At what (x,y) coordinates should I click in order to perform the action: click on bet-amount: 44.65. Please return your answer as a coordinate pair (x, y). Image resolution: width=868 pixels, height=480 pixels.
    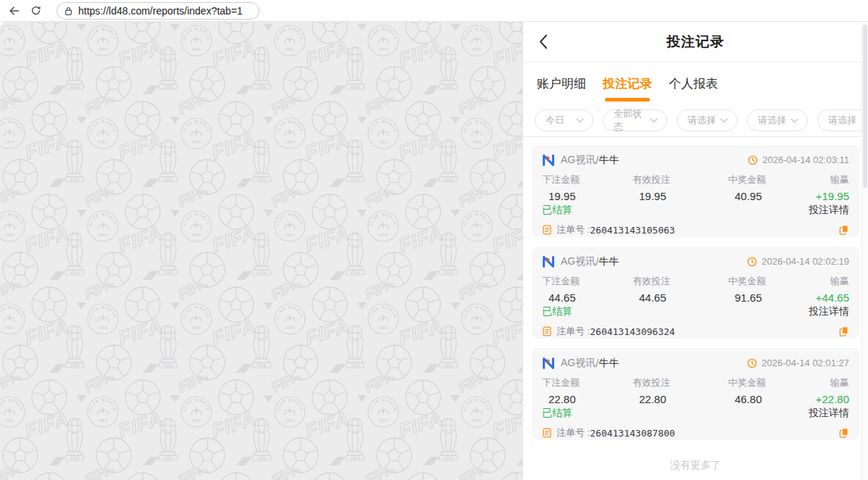
    Looking at the image, I should click on (587, 297).